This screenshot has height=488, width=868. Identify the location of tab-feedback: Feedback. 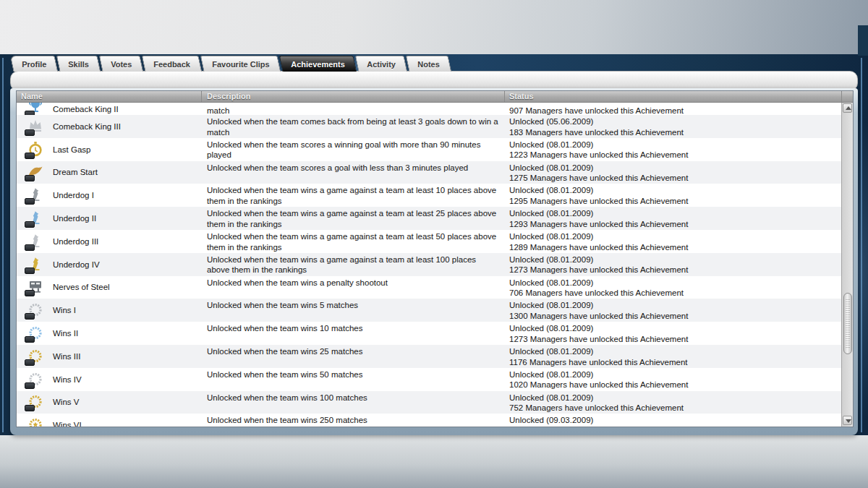
(172, 64).